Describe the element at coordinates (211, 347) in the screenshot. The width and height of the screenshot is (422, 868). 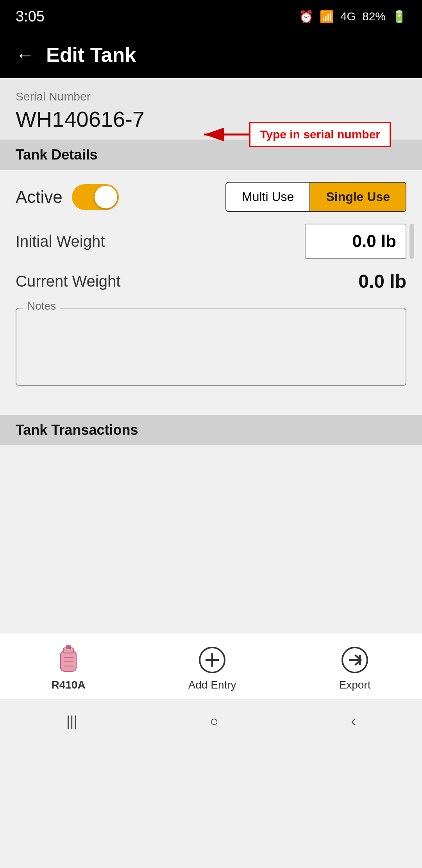
I see `notes-input` at that location.